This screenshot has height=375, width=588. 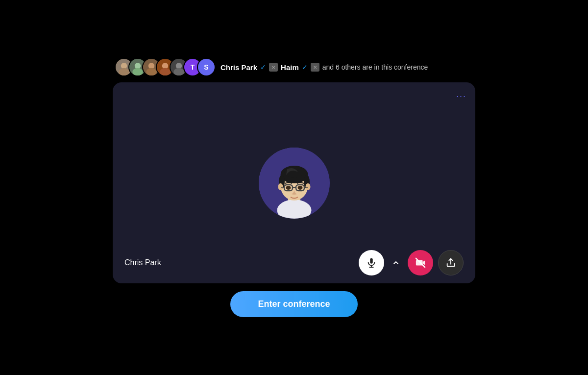 I want to click on participant1-verified-icon: ✓, so click(x=263, y=67).